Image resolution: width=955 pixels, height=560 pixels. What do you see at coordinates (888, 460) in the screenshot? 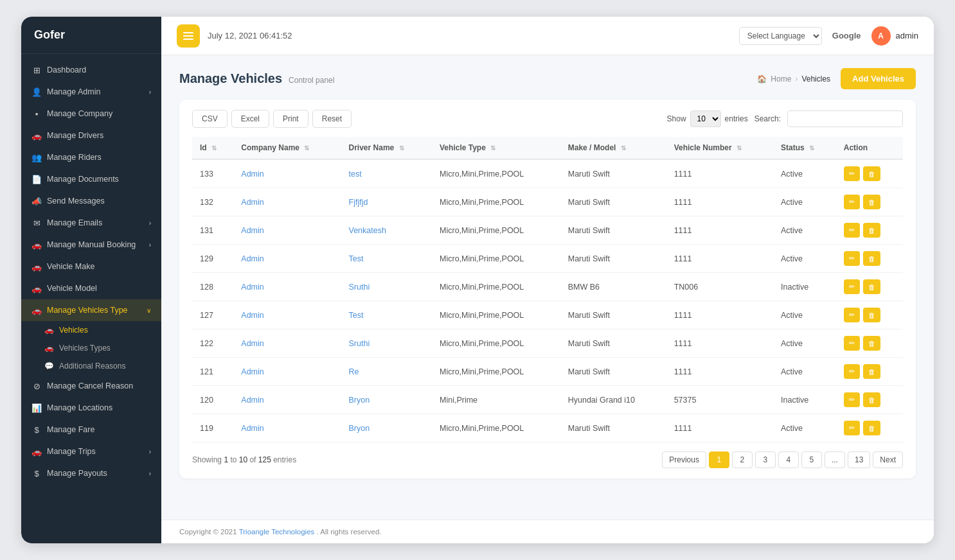
I see `next-page-button: Next` at bounding box center [888, 460].